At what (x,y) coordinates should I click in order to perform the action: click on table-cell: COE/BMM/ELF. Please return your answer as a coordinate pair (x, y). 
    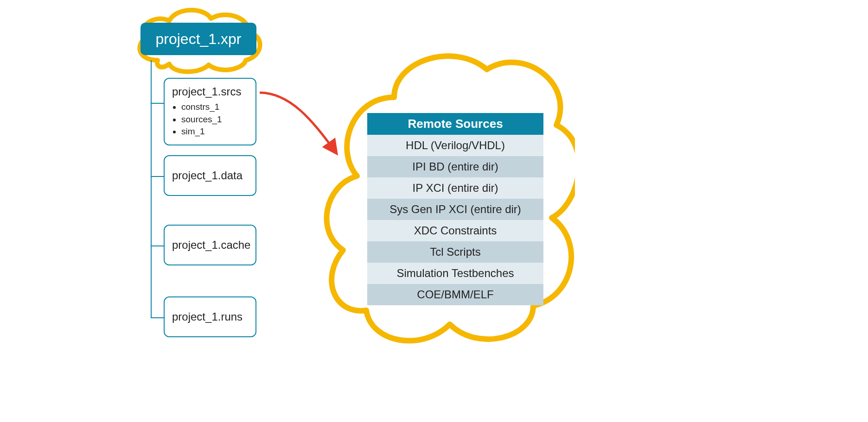
    Looking at the image, I should click on (455, 295).